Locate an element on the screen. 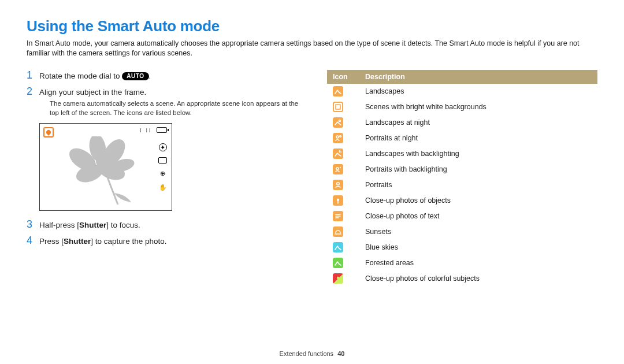 The image size is (624, 364). desc-cell: Close-up photos of objects is located at coordinates (478, 201).